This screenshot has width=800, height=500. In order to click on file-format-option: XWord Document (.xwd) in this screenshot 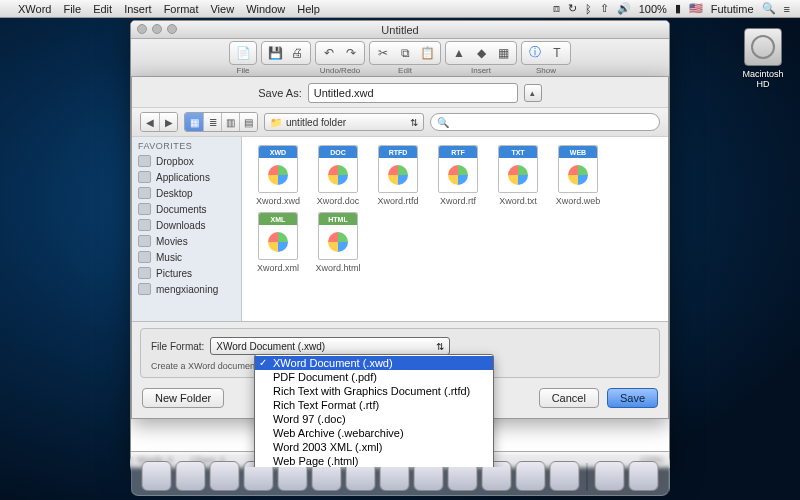, I will do `click(374, 363)`.